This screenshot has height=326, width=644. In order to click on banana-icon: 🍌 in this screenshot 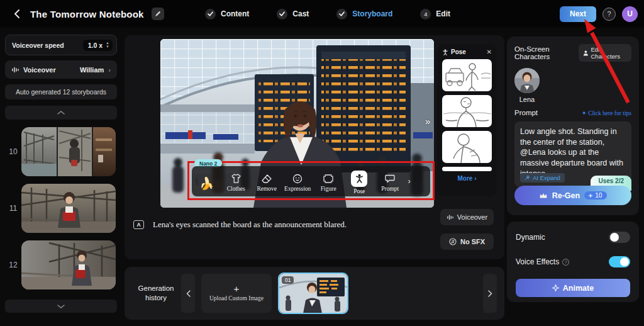, I will do `click(207, 184)`.